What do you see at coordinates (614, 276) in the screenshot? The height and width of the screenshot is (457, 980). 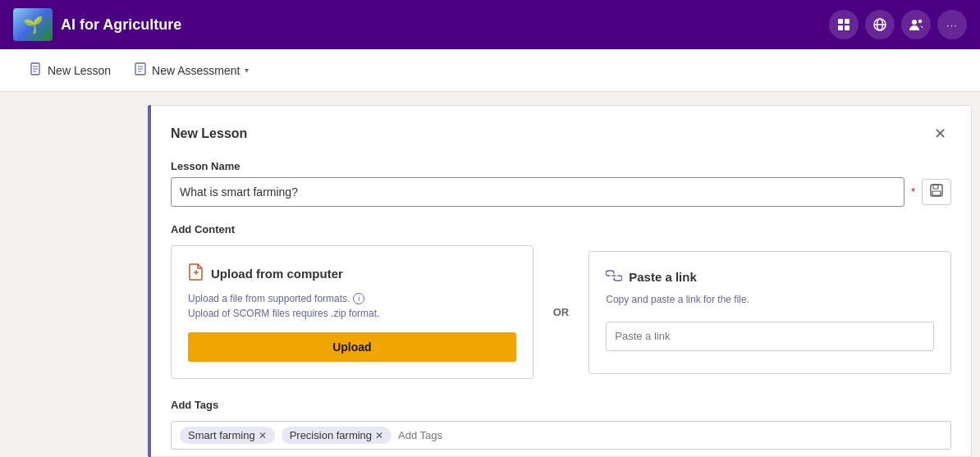 I see `chain-icon` at bounding box center [614, 276].